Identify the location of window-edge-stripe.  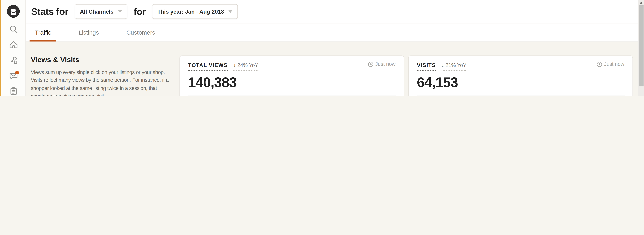
(0, 48).